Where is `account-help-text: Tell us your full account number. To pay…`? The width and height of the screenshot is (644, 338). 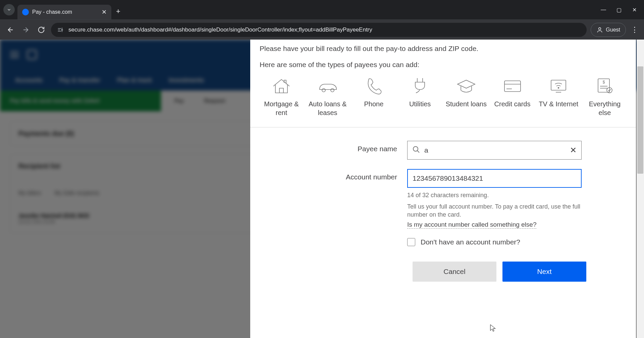
account-help-text: Tell us your full account number. To pay… is located at coordinates (494, 211).